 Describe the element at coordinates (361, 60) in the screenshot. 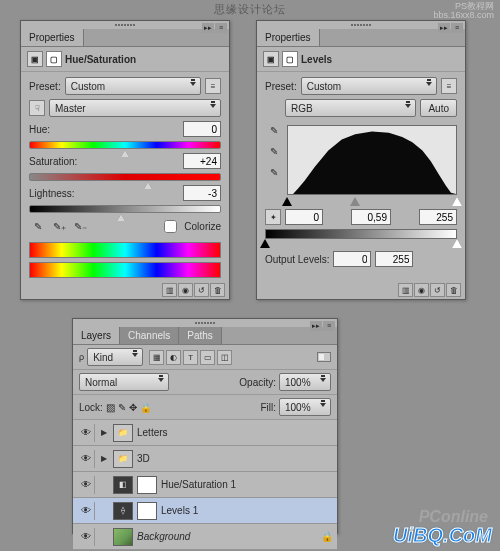

I see `panel-title-row: ▣ ▢ Levels` at that location.